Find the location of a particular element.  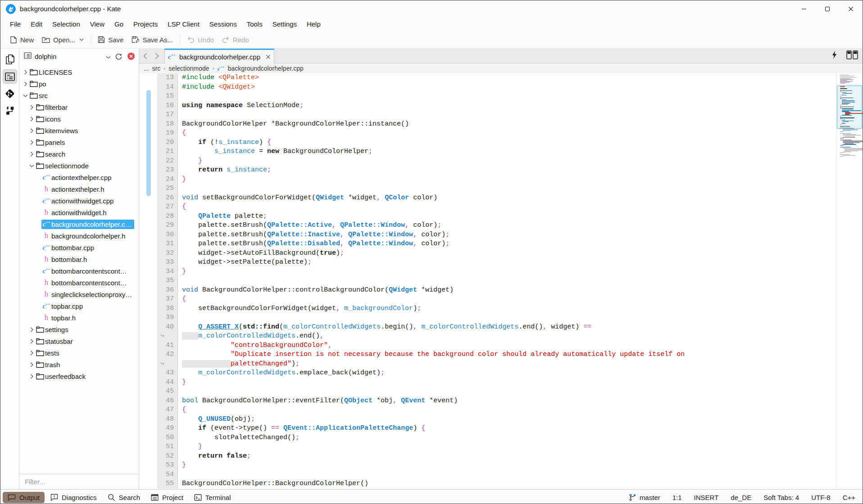

menu-help: Help is located at coordinates (313, 24).